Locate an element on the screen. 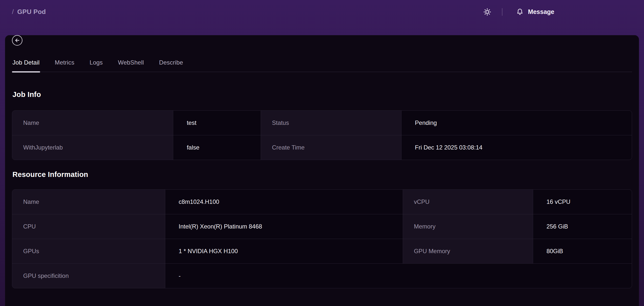 This screenshot has height=306, width=644. resource-cpu-label: CPU is located at coordinates (88, 226).